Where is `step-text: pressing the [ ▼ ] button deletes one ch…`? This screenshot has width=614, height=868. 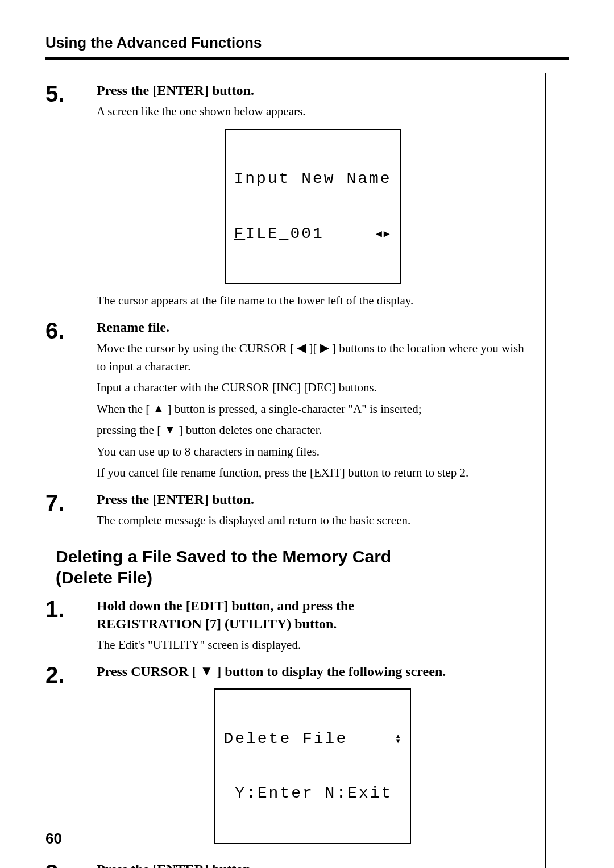
step-text: pressing the [ ▼ ] button deletes one ch… is located at coordinates (313, 431).